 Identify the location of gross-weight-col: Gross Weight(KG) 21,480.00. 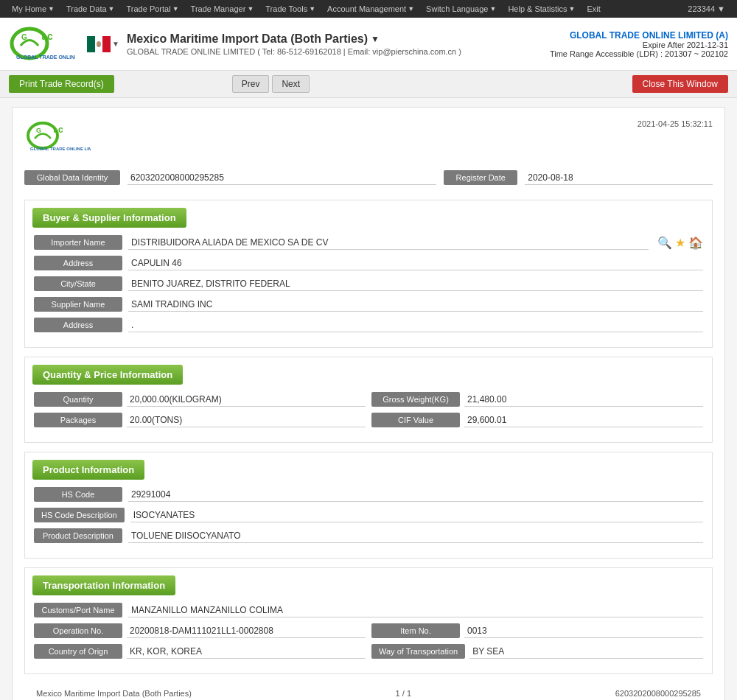
(537, 399).